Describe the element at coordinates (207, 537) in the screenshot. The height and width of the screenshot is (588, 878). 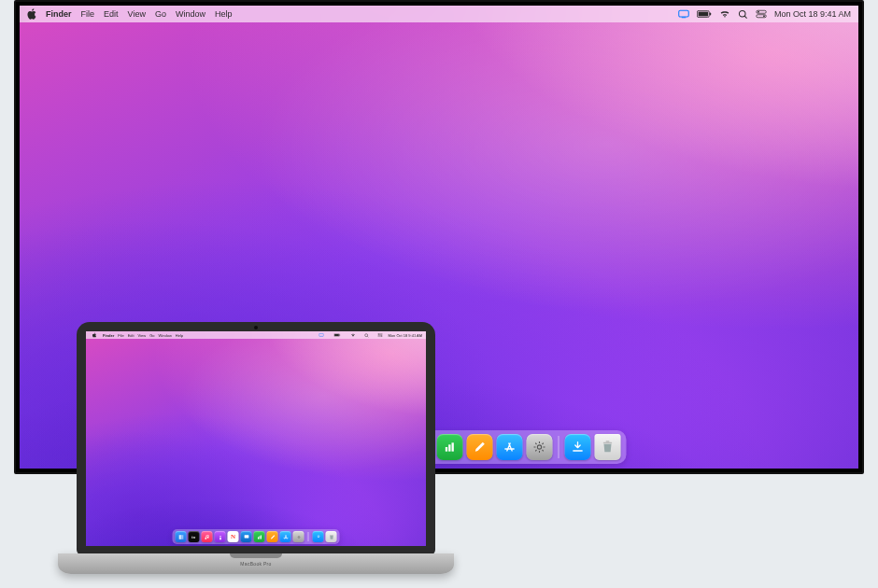
I see `dock-music-icon` at that location.